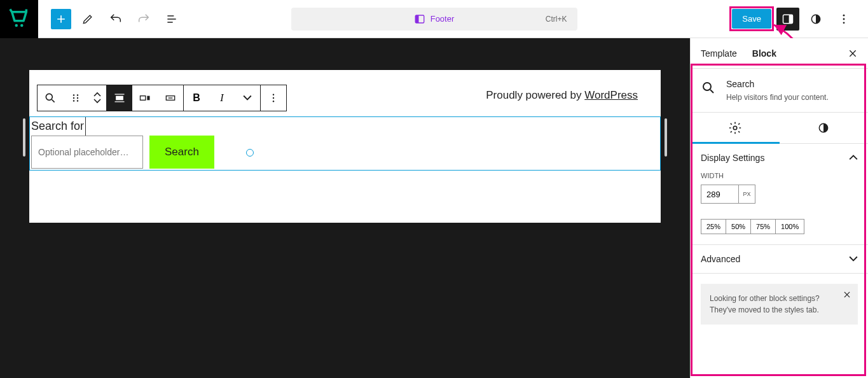  Describe the element at coordinates (443, 19) in the screenshot. I see `command-center-label: Footer` at that location.